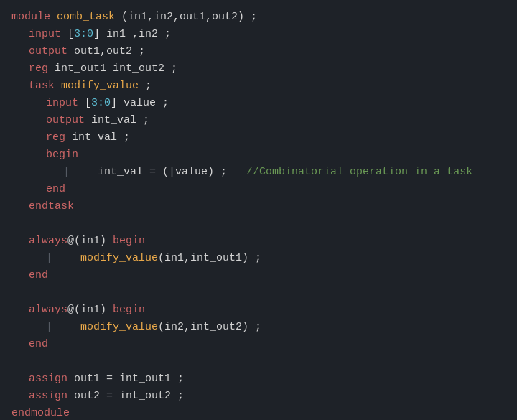 Image resolution: width=517 pixels, height=420 pixels. Describe the element at coordinates (258, 258) in the screenshot. I see `line-modify1: | modify_value (in1,int_out1) ;` at that location.